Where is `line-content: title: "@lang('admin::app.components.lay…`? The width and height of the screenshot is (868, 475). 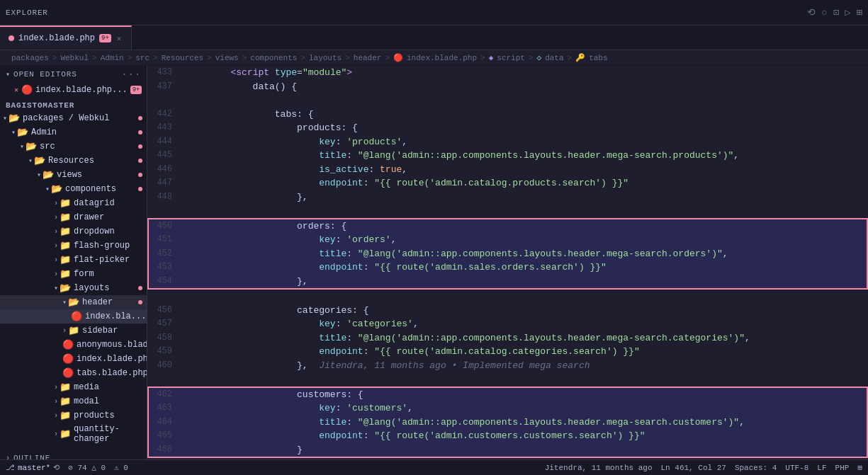
line-content: title: "@lang('admin::app.components.lay… is located at coordinates (526, 338).